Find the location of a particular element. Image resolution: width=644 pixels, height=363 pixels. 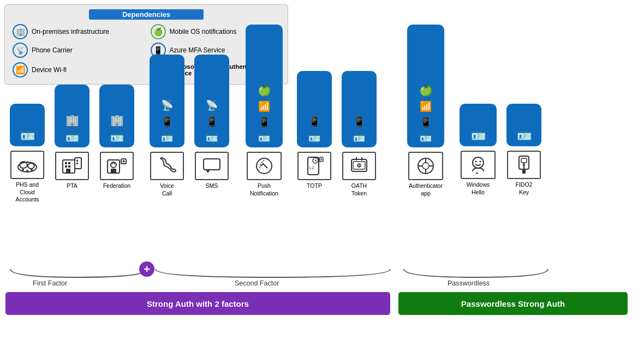

icon-phs is located at coordinates (27, 165).